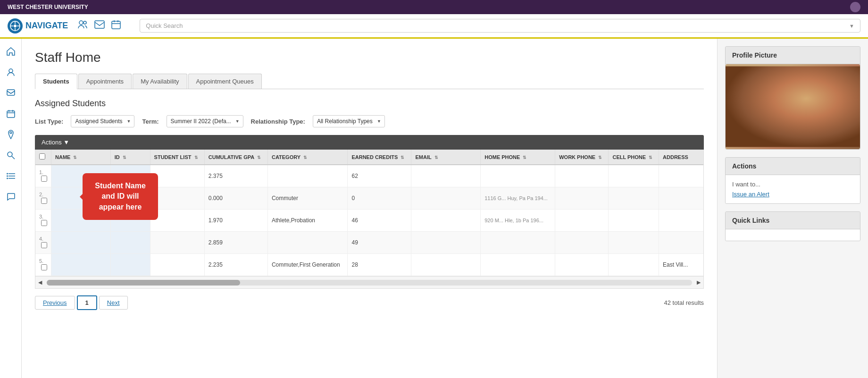  I want to click on app-logo: NAVIGATE, so click(38, 26).